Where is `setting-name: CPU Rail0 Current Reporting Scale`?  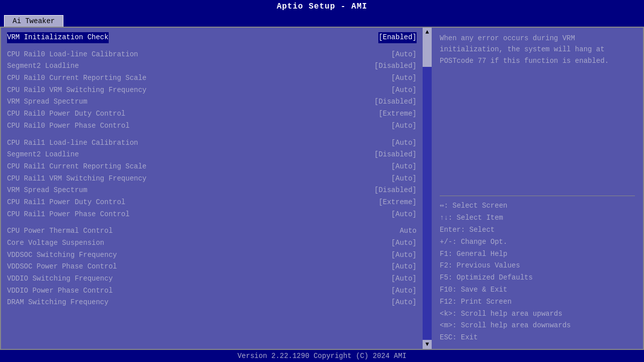 setting-name: CPU Rail0 Current Reporting Scale is located at coordinates (76, 78).